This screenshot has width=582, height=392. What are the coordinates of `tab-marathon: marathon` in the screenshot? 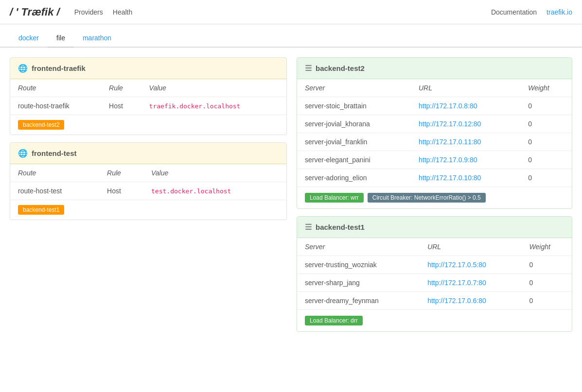 It's located at (97, 38).